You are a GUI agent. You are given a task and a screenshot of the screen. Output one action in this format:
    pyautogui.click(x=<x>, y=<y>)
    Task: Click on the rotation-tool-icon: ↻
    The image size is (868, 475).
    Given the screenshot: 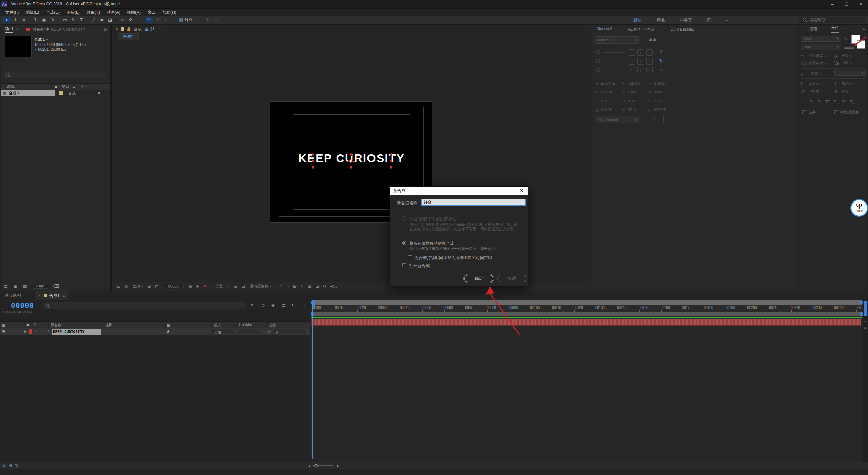 What is the action you would take?
    pyautogui.click(x=36, y=20)
    